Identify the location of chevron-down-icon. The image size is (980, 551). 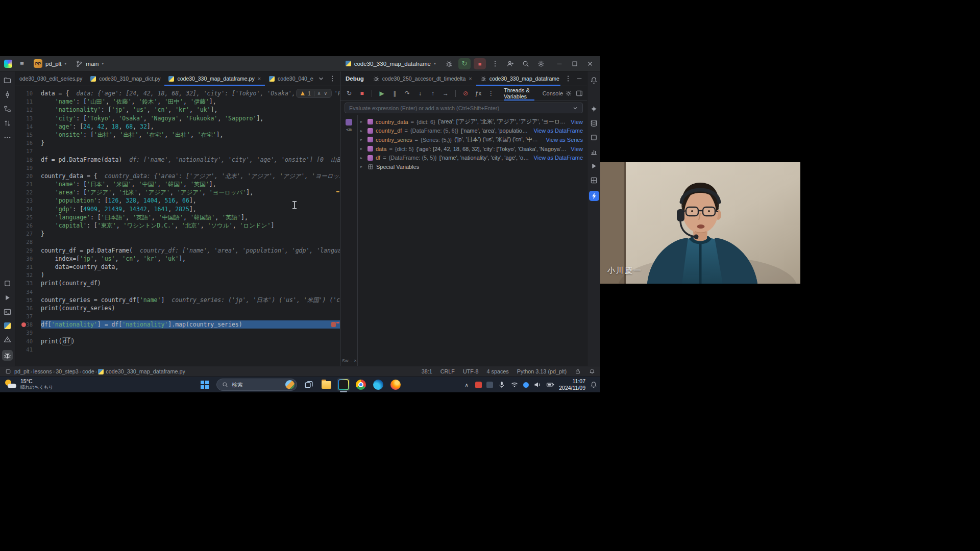
(575, 108).